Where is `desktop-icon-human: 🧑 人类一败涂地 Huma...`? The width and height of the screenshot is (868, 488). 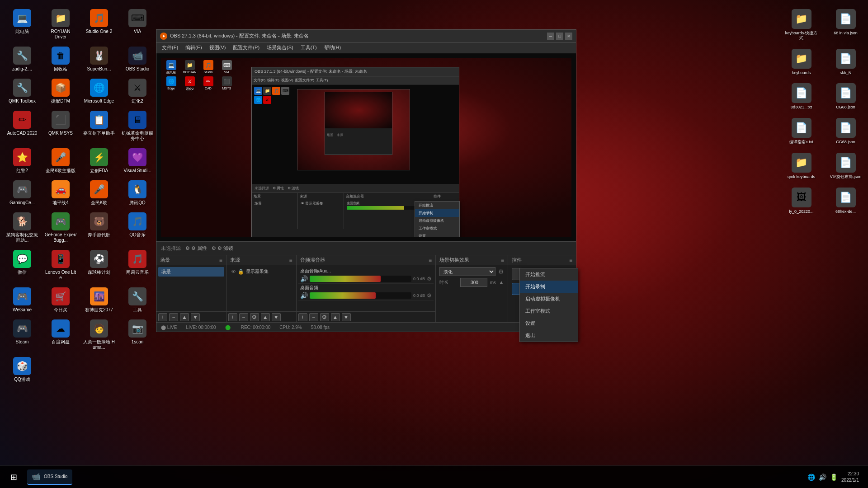 desktop-icon-human: 🧑 人类一败涂地 Huma... is located at coordinates (99, 335).